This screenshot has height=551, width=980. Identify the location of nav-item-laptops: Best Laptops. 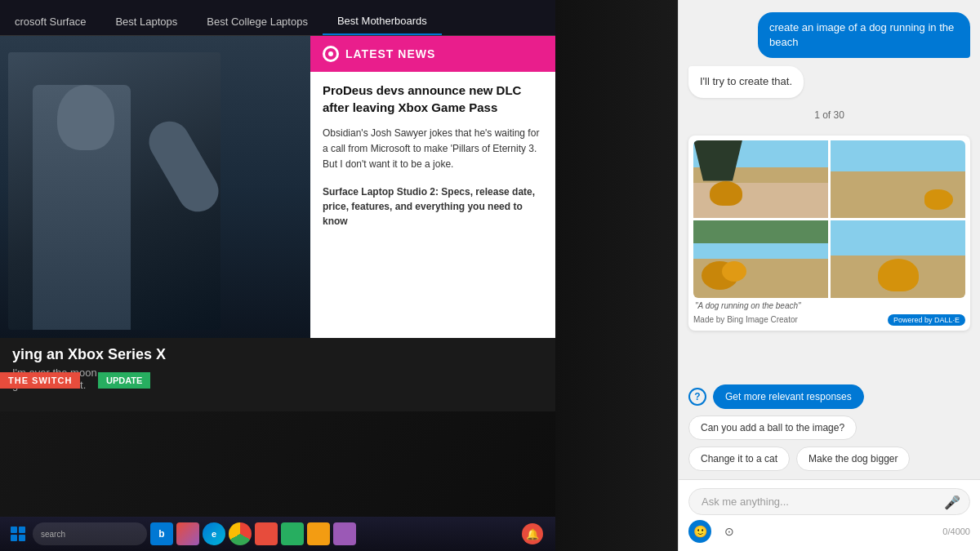
(146, 21).